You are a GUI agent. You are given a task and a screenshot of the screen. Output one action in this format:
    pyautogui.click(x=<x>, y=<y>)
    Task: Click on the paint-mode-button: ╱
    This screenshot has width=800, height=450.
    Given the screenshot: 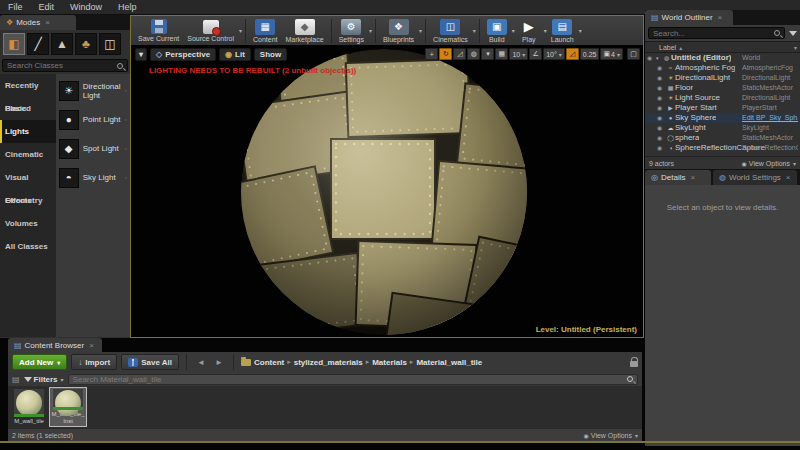 What is the action you would take?
    pyautogui.click(x=38, y=44)
    